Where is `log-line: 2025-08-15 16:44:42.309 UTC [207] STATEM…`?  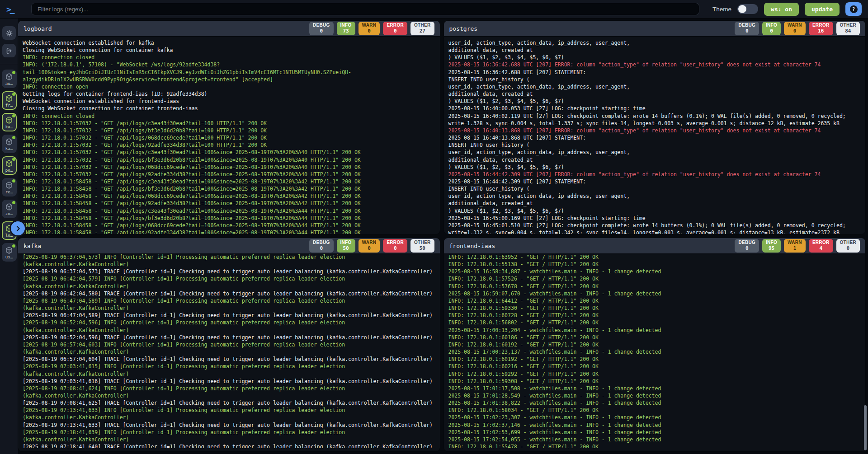 log-line: 2025-08-15 16:44:42.309 UTC [207] STATEM… is located at coordinates (655, 182).